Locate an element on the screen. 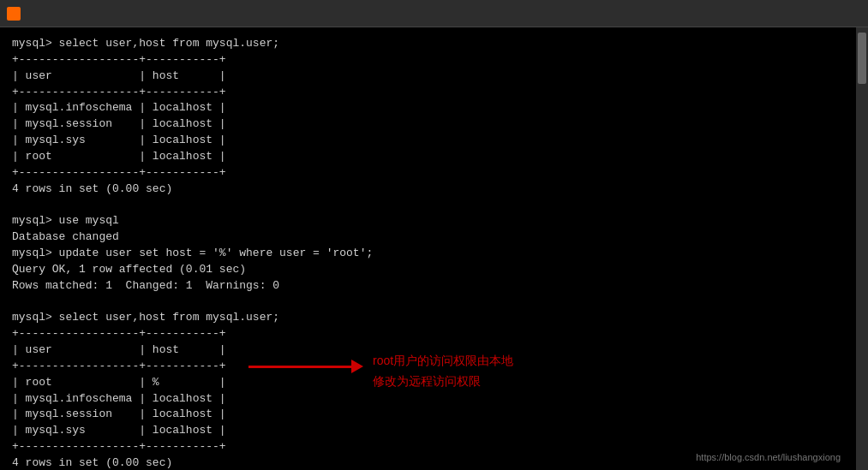 The width and height of the screenshot is (868, 470). title-bar is located at coordinates (434, 14).